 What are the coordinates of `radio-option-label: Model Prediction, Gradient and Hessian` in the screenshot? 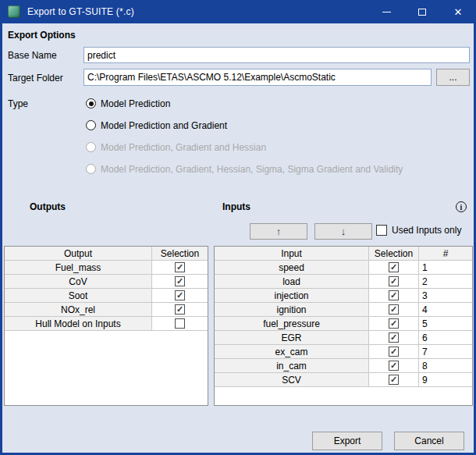 It's located at (183, 148).